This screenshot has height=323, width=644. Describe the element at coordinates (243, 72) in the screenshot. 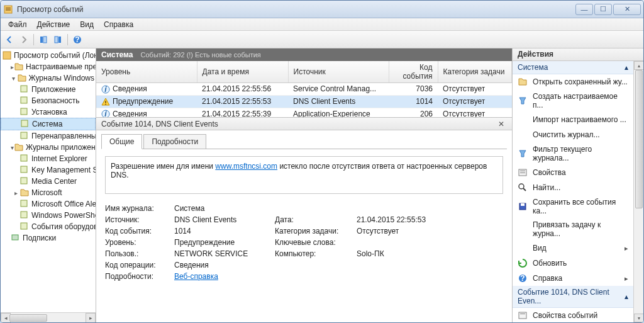

I see `col-datetime: Дата и время` at that location.